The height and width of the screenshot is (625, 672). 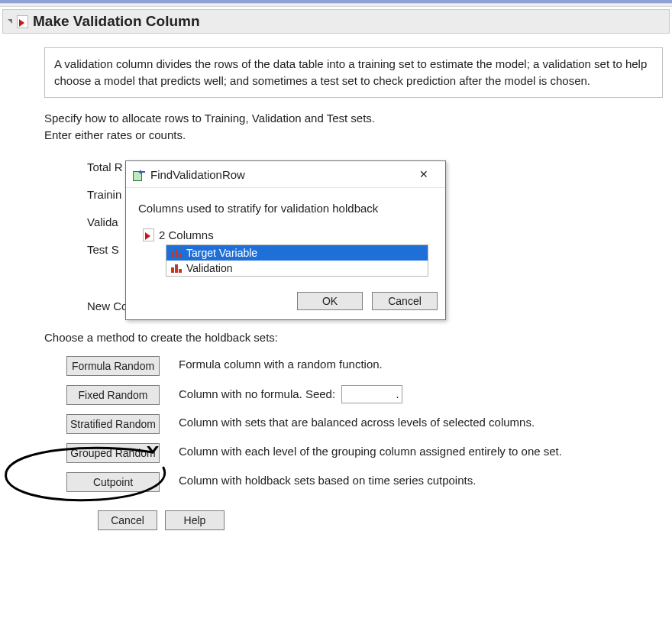 I want to click on list-item-label: Validation, so click(x=209, y=268).